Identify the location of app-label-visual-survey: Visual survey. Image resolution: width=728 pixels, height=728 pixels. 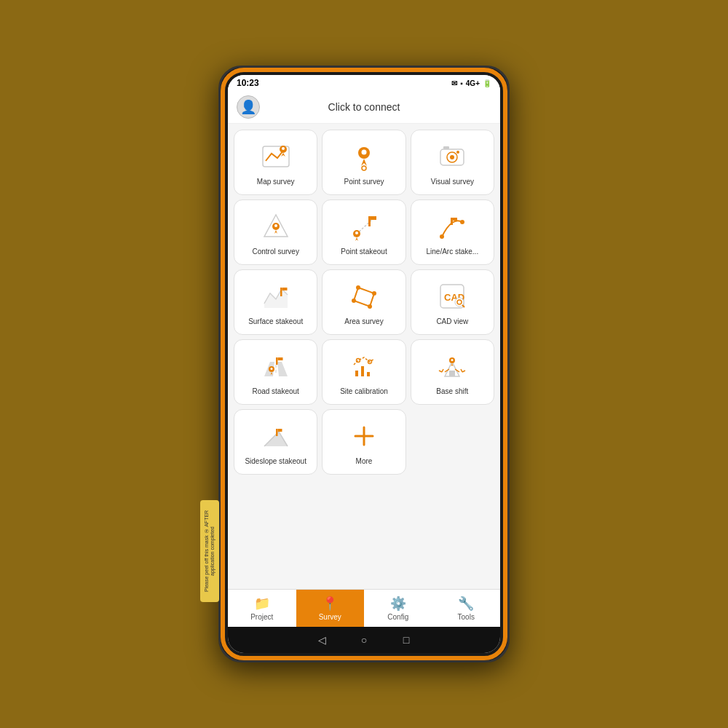
(453, 182).